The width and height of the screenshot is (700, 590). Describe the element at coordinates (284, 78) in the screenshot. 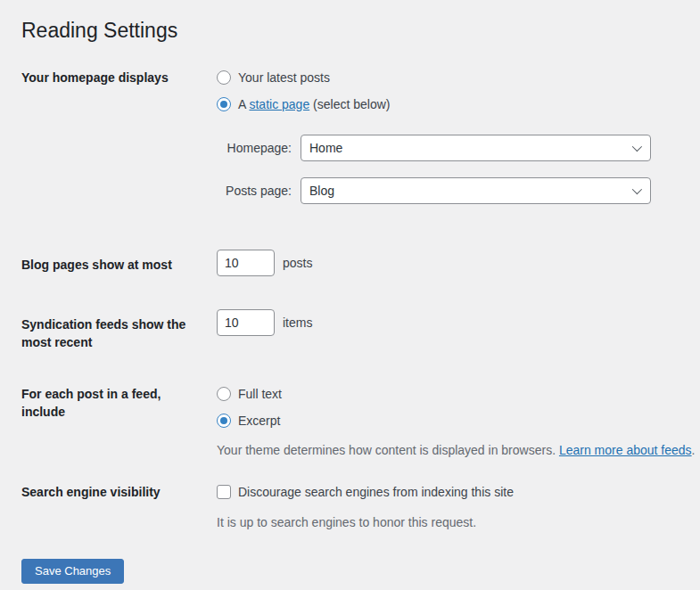

I see `latest-posts-label: Your latest posts` at that location.